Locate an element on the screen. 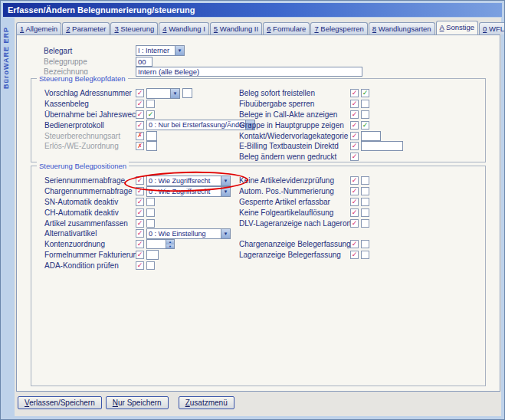 This screenshot has height=420, width=505. belegart-dropdown: I : Interner ▼ is located at coordinates (160, 51).